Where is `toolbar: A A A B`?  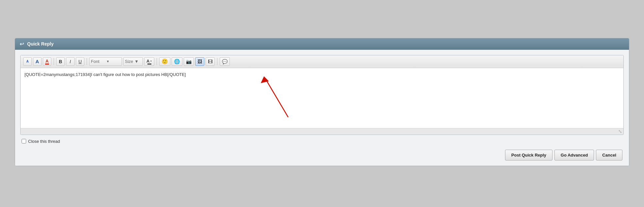 toolbar: A A A B is located at coordinates (322, 62).